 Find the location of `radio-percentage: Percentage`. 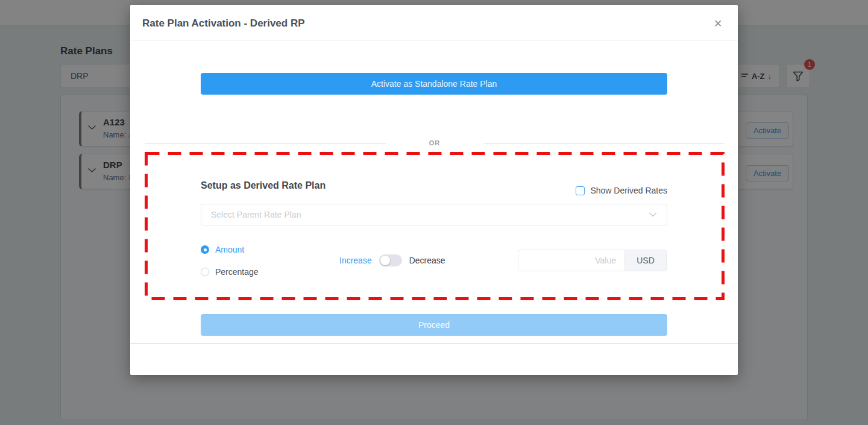

radio-percentage: Percentage is located at coordinates (230, 272).